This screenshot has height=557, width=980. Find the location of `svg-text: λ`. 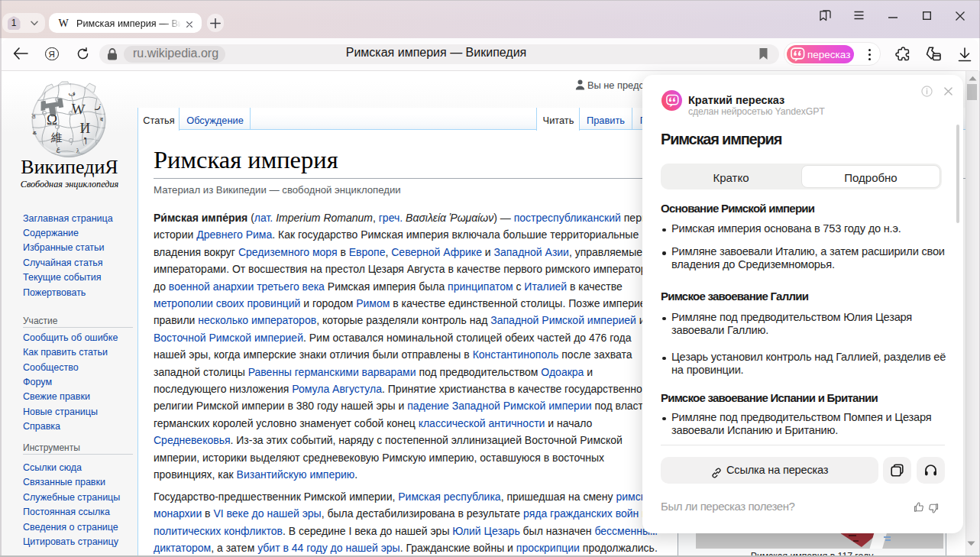

svg-text: λ is located at coordinates (78, 151).